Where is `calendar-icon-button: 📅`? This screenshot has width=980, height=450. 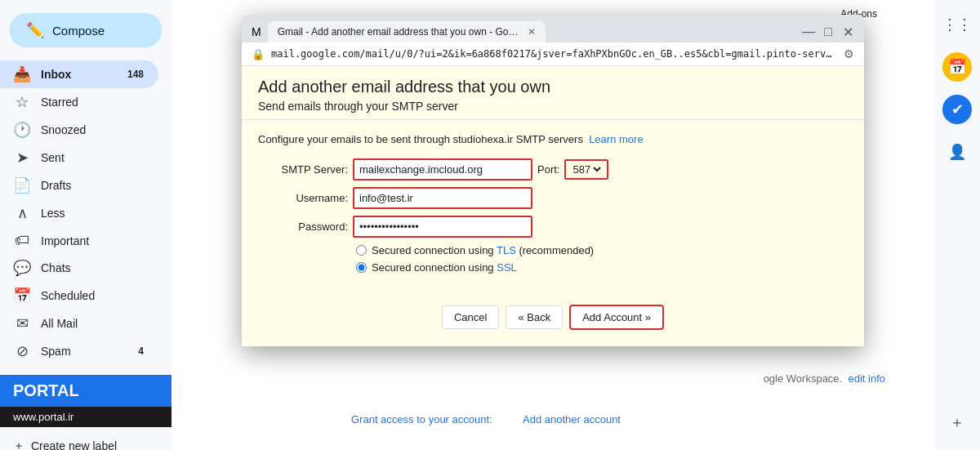
calendar-icon-button: 📅 is located at coordinates (957, 67).